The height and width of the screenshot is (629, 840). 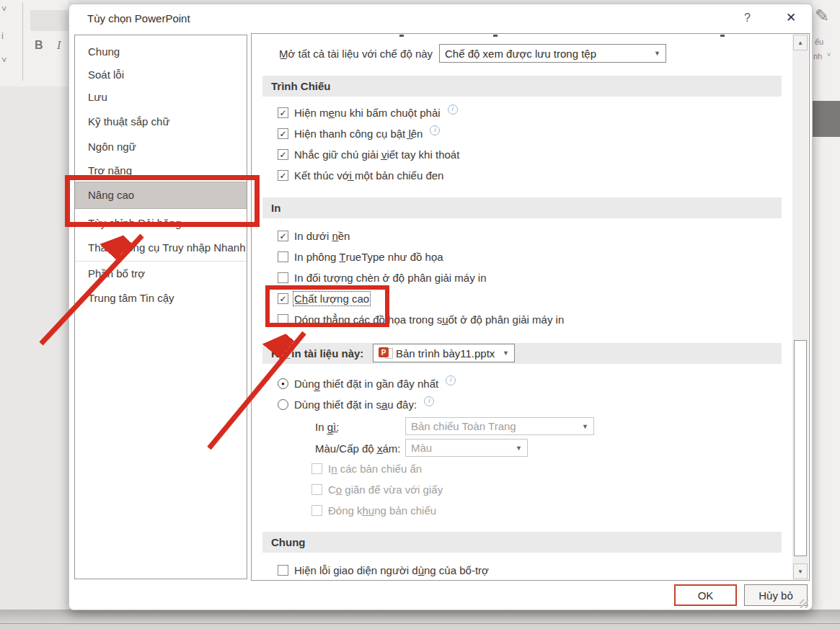 What do you see at coordinates (327, 427) in the screenshot?
I see `in-gi-label: In g̲ì̲:` at bounding box center [327, 427].